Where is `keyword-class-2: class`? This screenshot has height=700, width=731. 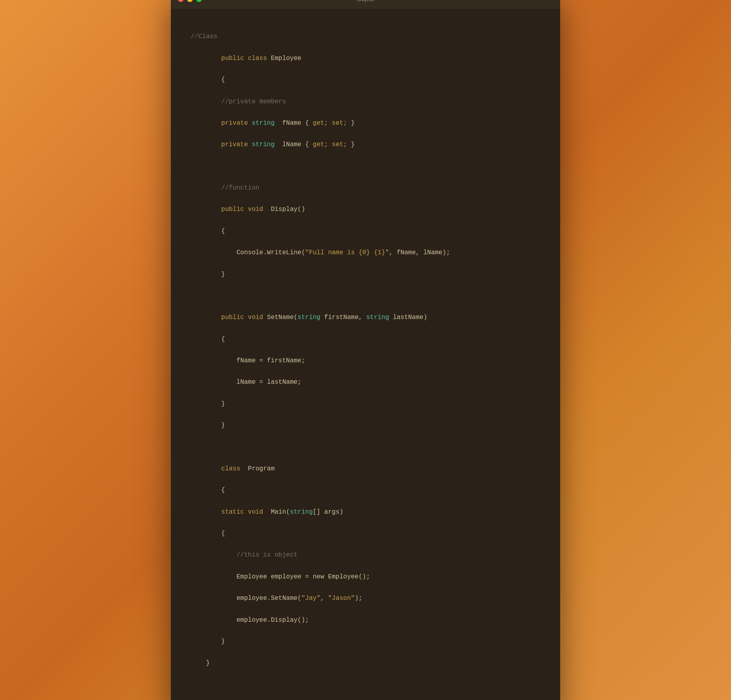
keyword-class-2: class is located at coordinates (231, 469).